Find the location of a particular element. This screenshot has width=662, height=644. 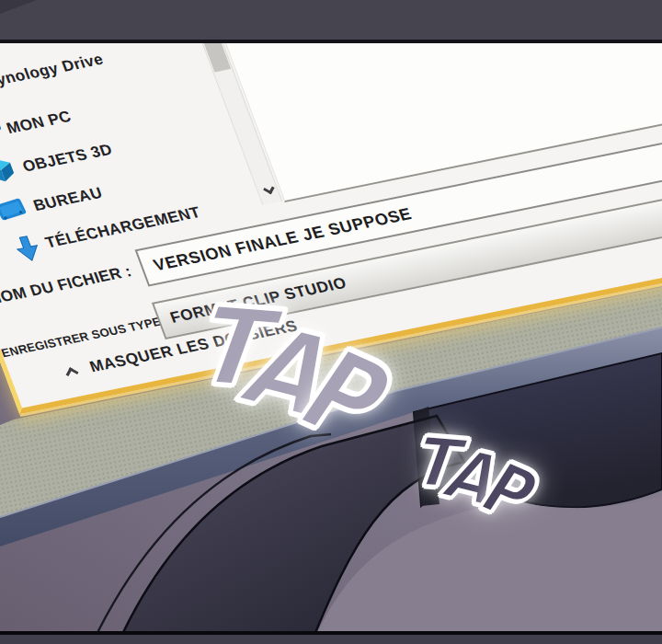

sidebar-item-mon-pc: MON PC is located at coordinates (39, 123).